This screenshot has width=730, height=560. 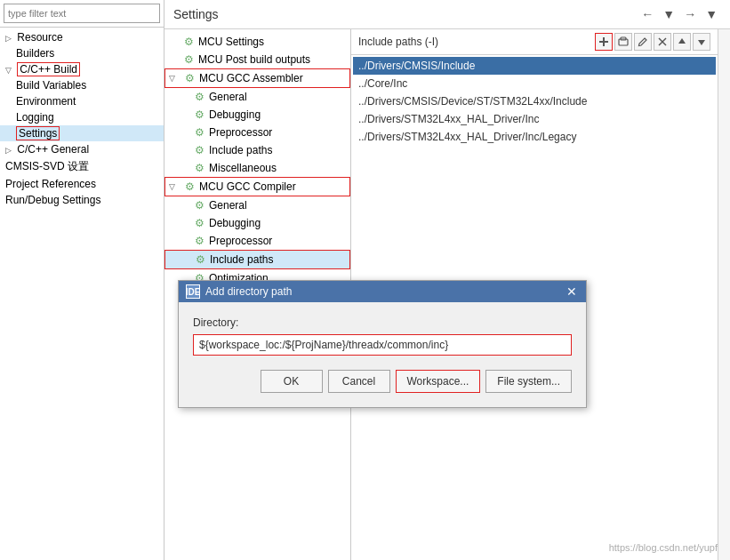 I want to click on props-list-item: ../Drivers/STM32L4xx_HAL_Driver/Inc/Lega…, so click(x=534, y=137).